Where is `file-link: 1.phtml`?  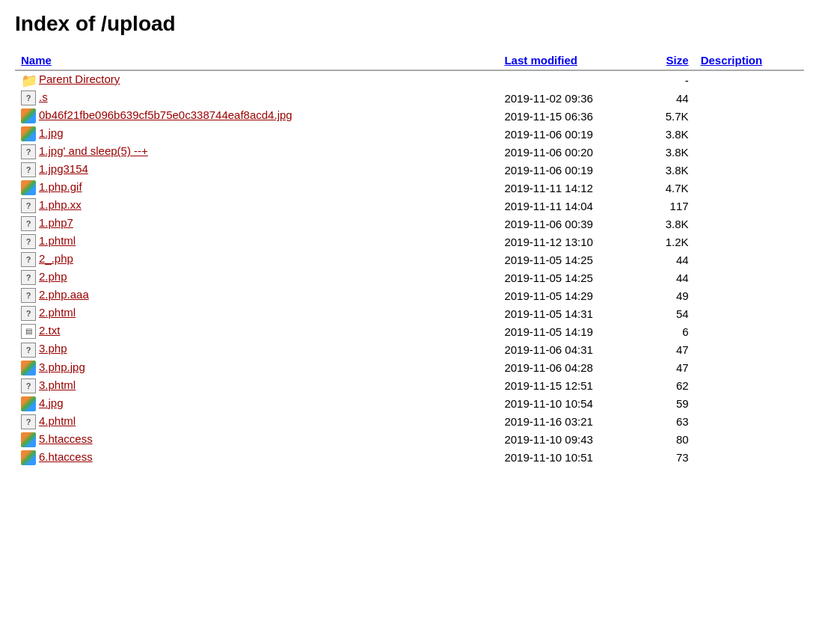
file-link: 1.phtml is located at coordinates (57, 241).